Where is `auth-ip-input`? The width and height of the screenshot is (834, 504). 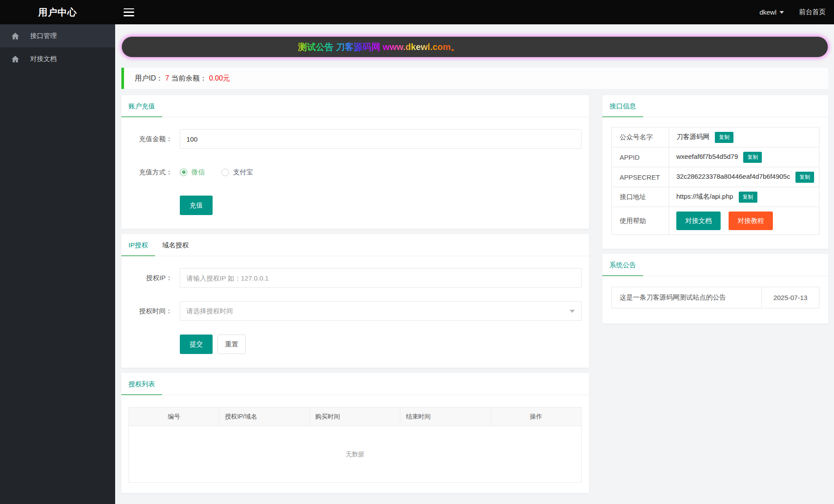 auth-ip-input is located at coordinates (381, 278).